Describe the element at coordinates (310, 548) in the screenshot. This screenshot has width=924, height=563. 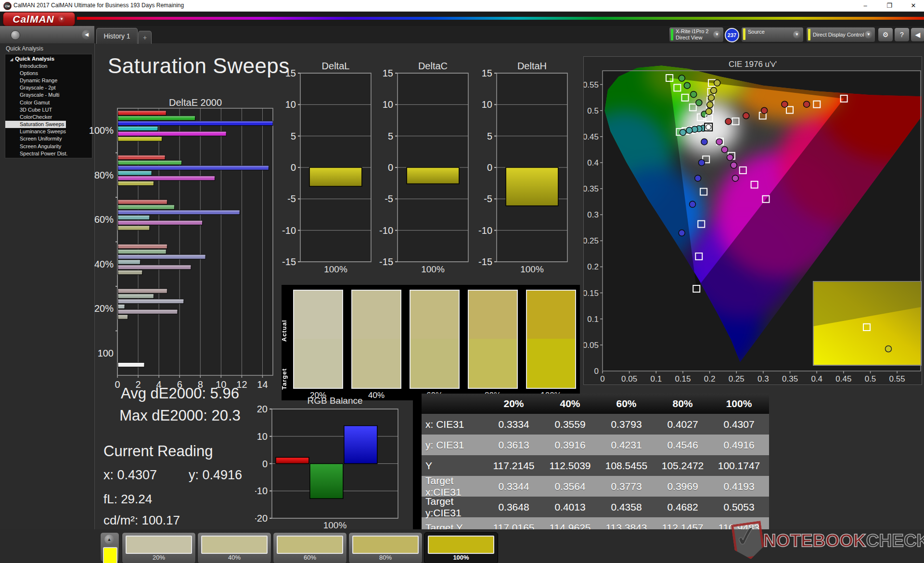
I see `patch-button-60%: 60%` at that location.